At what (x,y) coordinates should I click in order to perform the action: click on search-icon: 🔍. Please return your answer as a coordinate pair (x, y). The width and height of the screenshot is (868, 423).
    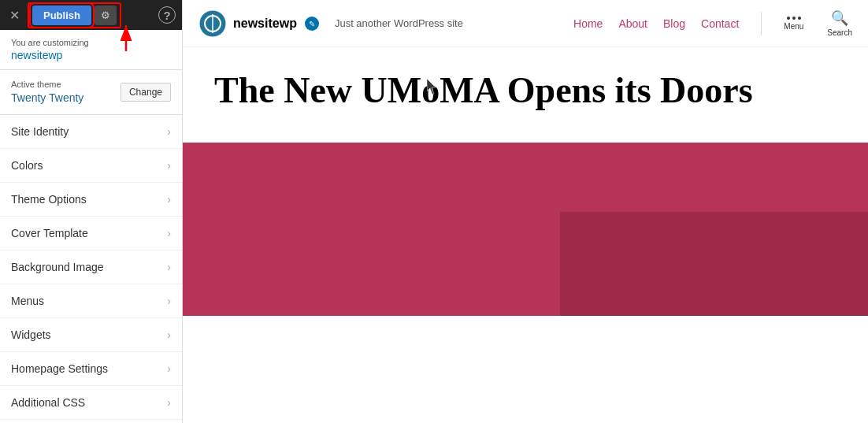
    Looking at the image, I should click on (840, 18).